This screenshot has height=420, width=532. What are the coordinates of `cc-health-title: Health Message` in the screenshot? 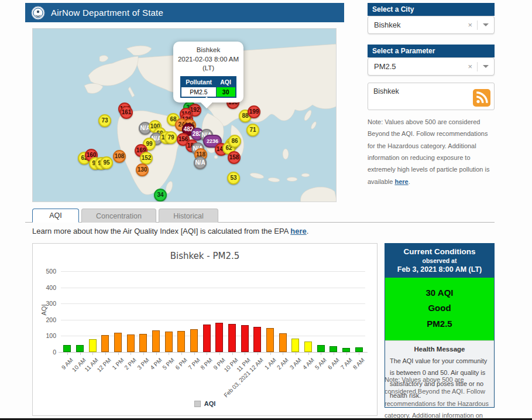 It's located at (440, 349).